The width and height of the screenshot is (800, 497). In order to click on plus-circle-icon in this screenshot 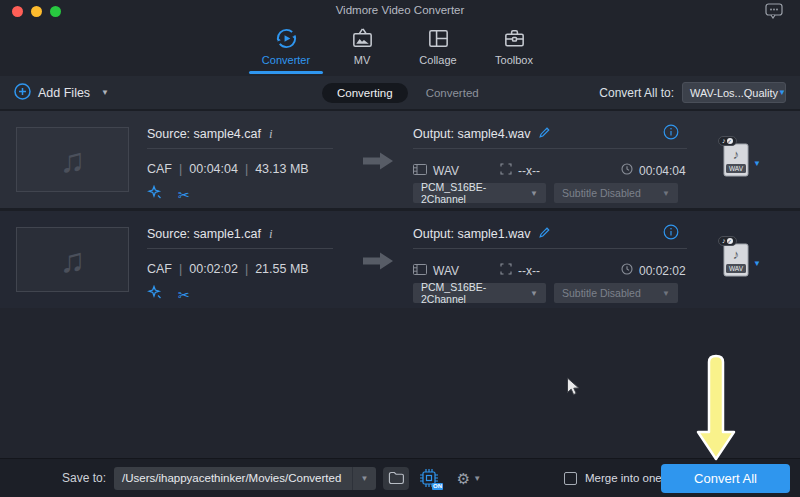, I will do `click(22, 93)`.